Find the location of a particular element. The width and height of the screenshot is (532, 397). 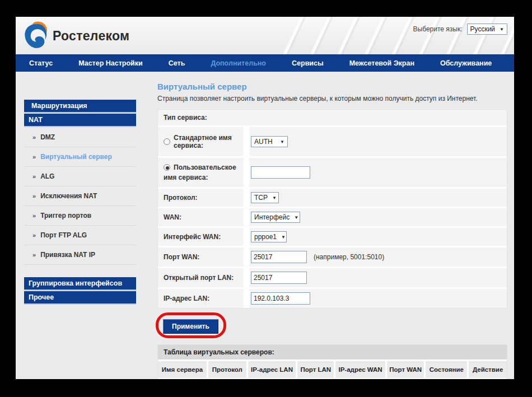

brand-name: Ростелеком is located at coordinates (91, 36).